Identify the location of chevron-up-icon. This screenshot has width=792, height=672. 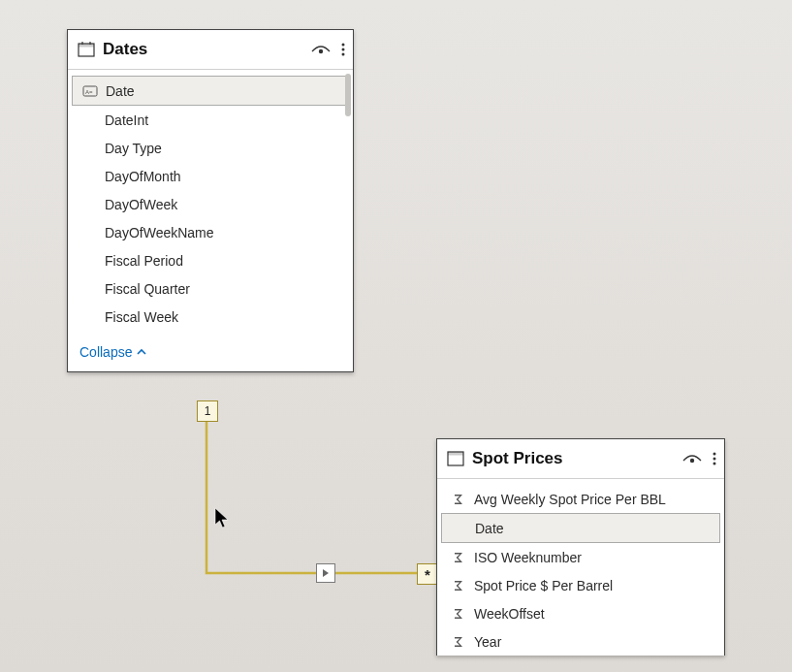
(142, 352).